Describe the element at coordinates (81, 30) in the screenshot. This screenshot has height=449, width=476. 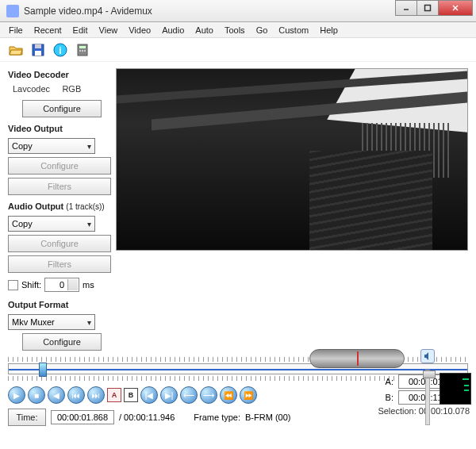
I see `menu-edit: Edit` at that location.